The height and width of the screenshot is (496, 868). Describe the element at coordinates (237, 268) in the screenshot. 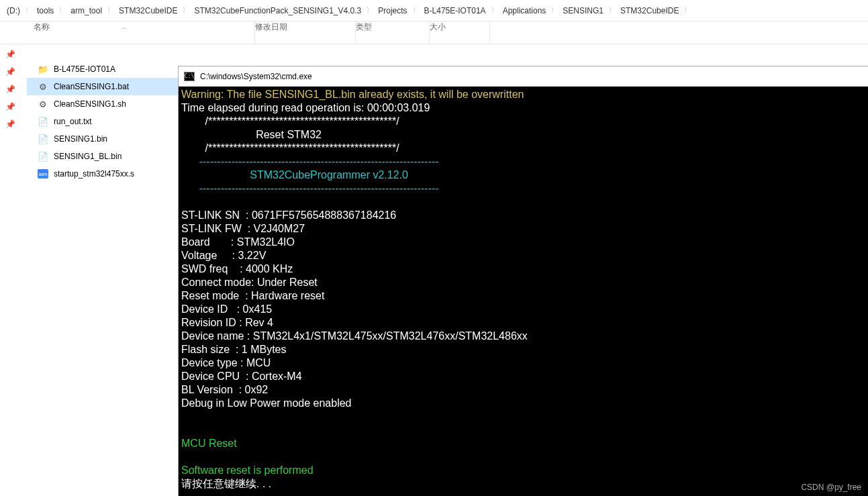

I see `console-line: SWD freq : 4000 KHz` at that location.